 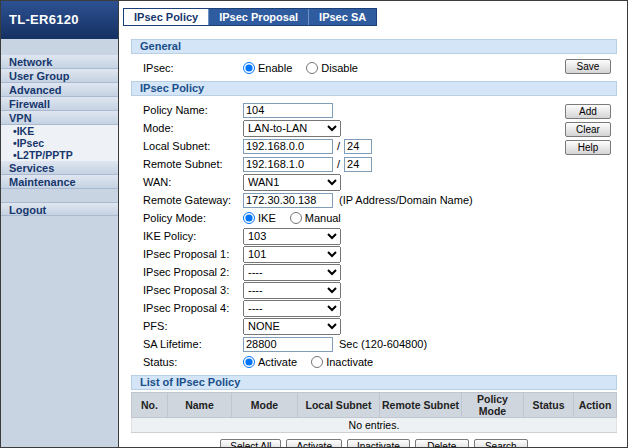 What do you see at coordinates (380, 182) in the screenshot?
I see `wan-row: WAN: WAN1` at bounding box center [380, 182].